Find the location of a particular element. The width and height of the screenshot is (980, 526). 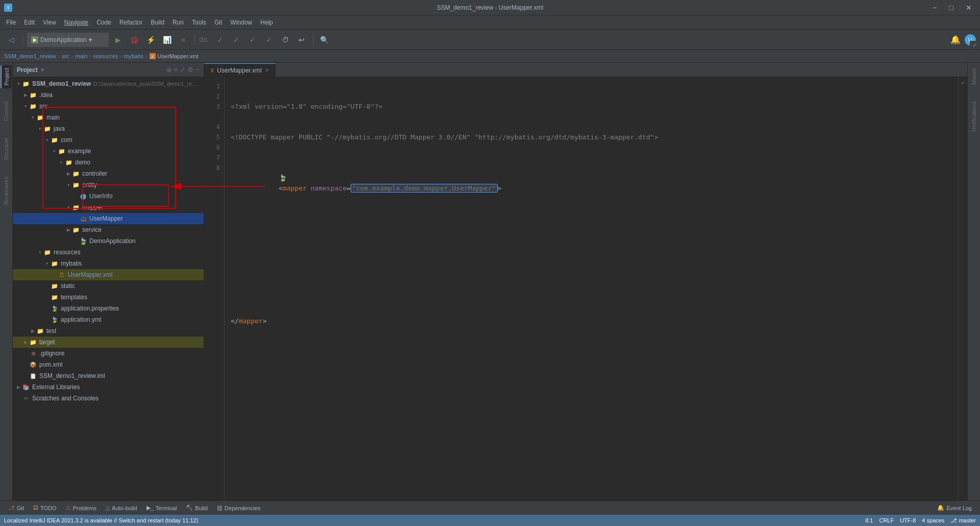

tree-item-resources: ▾ 📁 resources is located at coordinates (108, 252).